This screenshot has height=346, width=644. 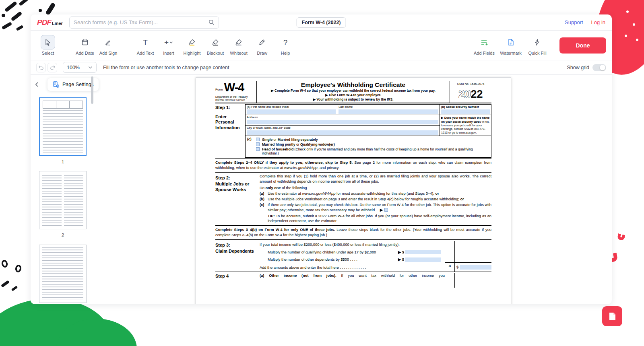 What do you see at coordinates (353, 280) in the screenshot?
I see `step4-section: Step 4 (a) Other income (not from jobs).…` at bounding box center [353, 280].